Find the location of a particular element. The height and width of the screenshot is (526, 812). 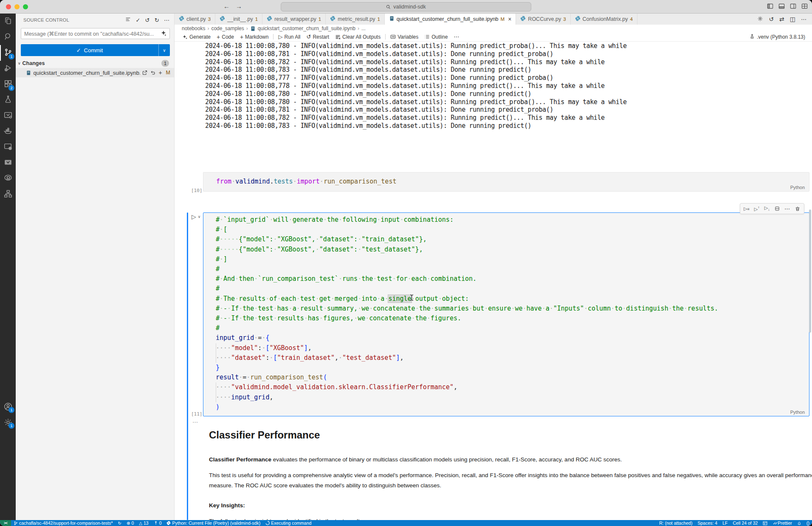

generate-commit-message-icon is located at coordinates (164, 34).